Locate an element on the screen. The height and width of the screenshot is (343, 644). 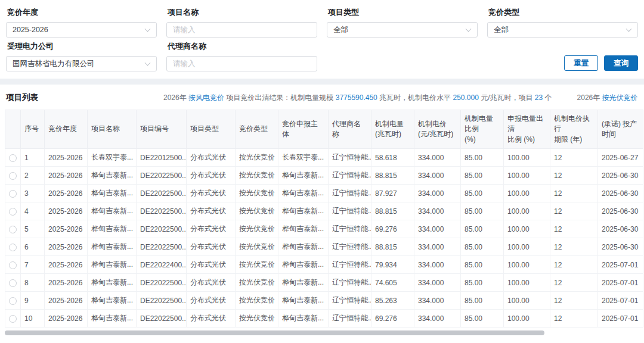
table-cell: 88.815 is located at coordinates (393, 211).